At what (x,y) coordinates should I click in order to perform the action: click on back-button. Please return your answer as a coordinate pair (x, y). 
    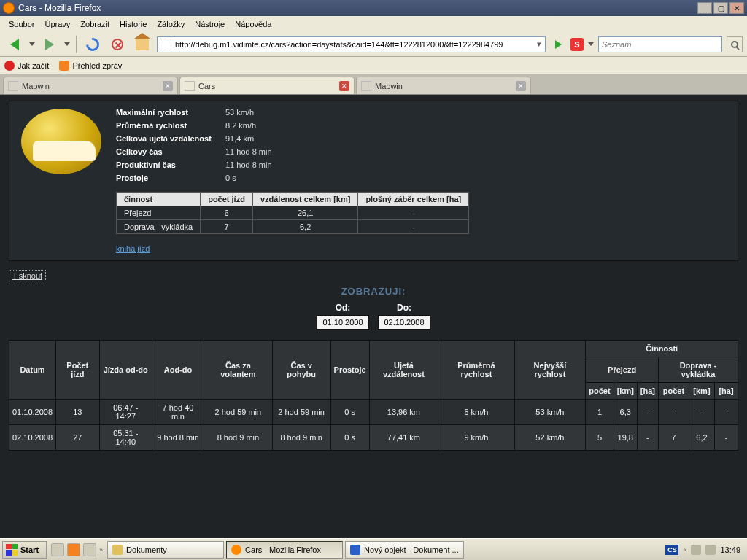
    Looking at the image, I should click on (15, 44).